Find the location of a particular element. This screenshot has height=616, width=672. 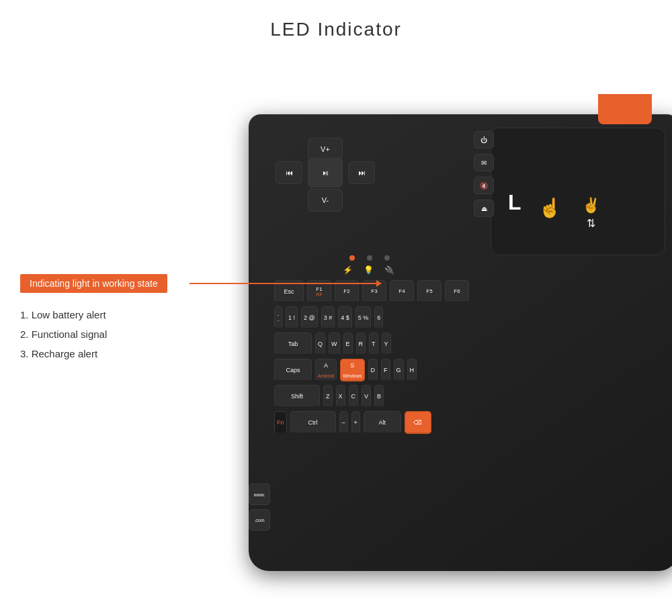

annotation-line is located at coordinates (284, 283).